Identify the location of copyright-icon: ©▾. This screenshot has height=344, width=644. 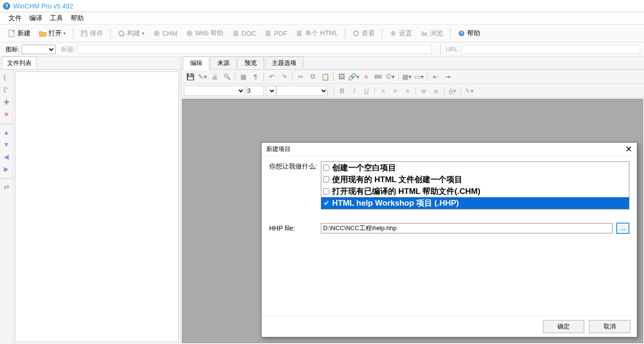
(390, 77).